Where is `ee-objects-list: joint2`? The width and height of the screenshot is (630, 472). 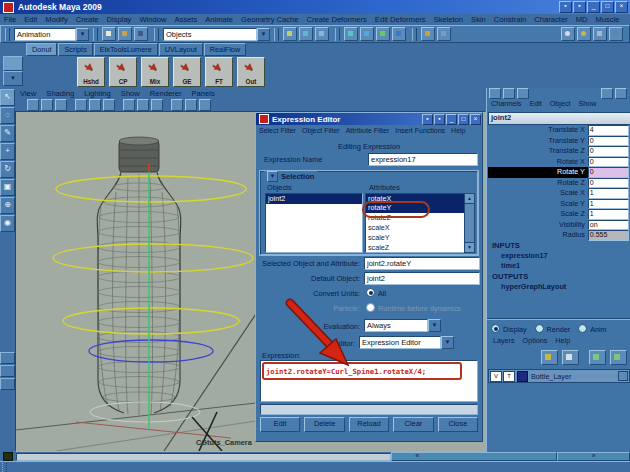 ee-objects-list: joint2 is located at coordinates (314, 223).